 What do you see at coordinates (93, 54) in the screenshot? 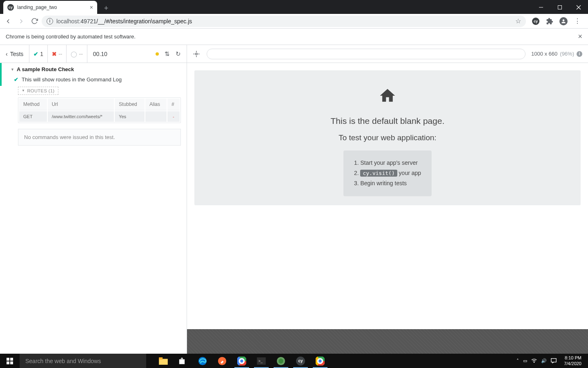
I see `command-log-header: ‹ Tests ✔1 ✖-- ◯-- 00.10 ⇅ ↻` at bounding box center [93, 54].